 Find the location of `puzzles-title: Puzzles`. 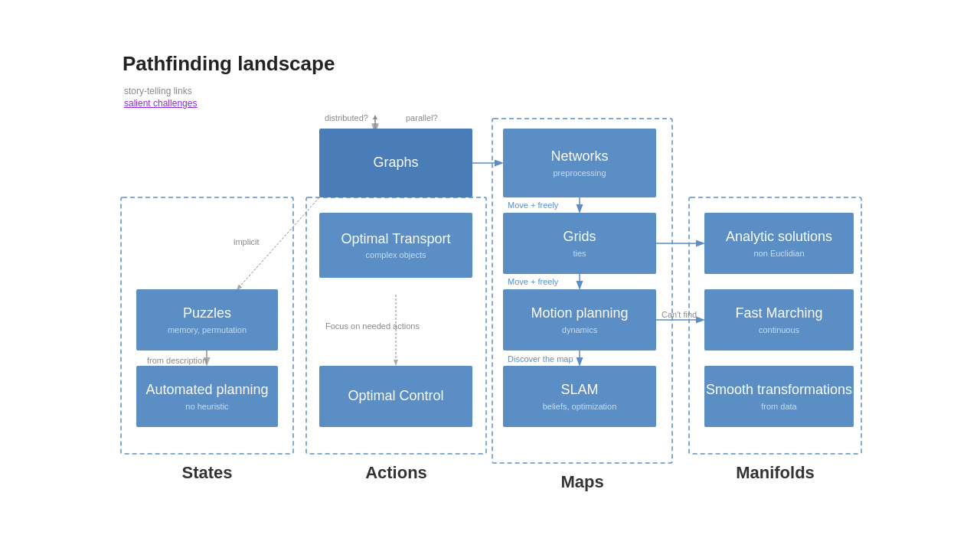

puzzles-title: Puzzles is located at coordinates (207, 314).